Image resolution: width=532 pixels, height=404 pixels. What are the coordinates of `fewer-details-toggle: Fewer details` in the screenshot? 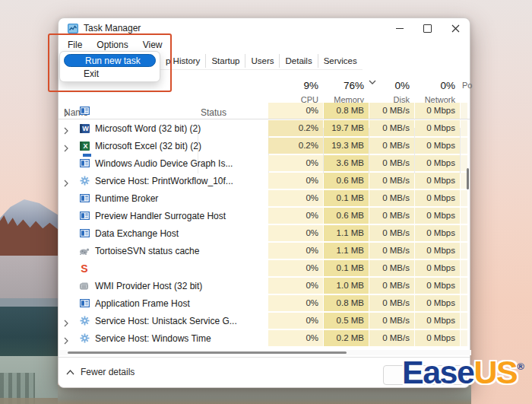 It's located at (100, 372).